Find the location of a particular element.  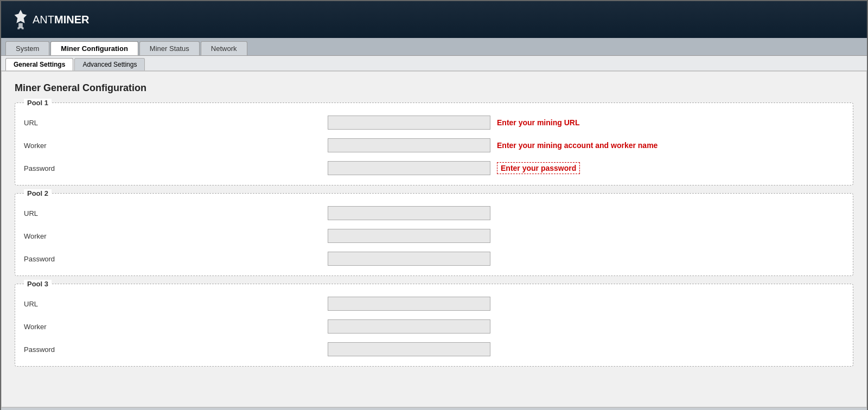

pool2-worker-label: Worker is located at coordinates (176, 236).